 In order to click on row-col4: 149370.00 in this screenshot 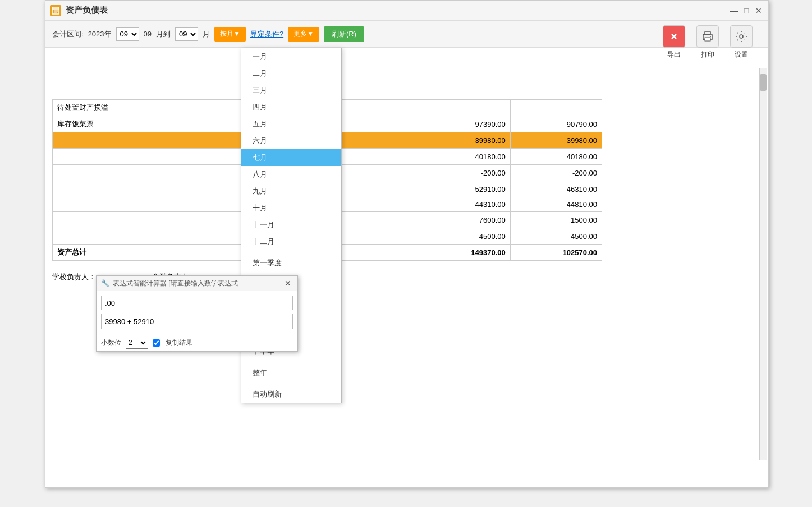, I will do `click(465, 252)`.